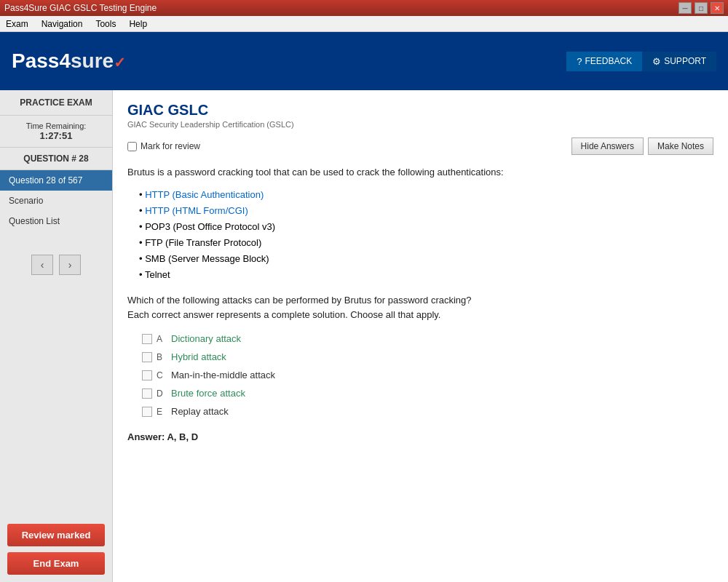 This screenshot has width=728, height=582. Describe the element at coordinates (162, 394) in the screenshot. I see `option-d-letter: D` at that location.